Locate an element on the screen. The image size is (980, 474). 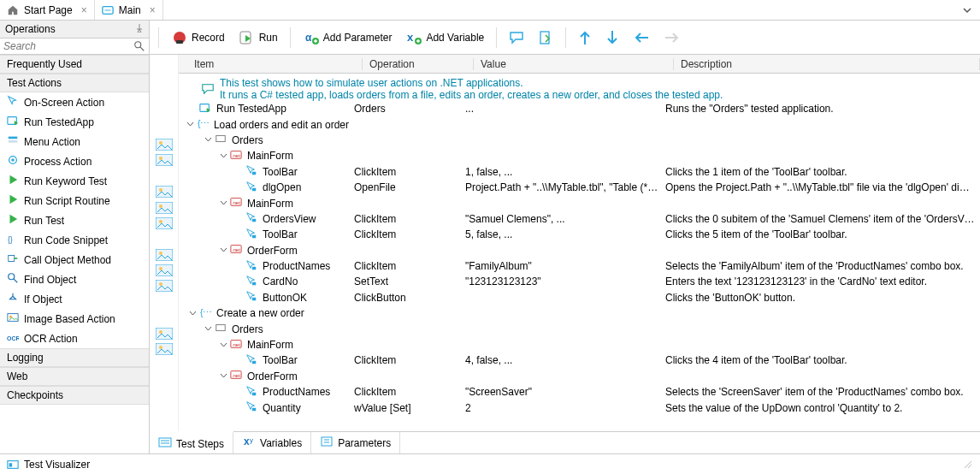
table-row: Run TestedAppOrders...Runs the "Orders" … is located at coordinates (580, 109).